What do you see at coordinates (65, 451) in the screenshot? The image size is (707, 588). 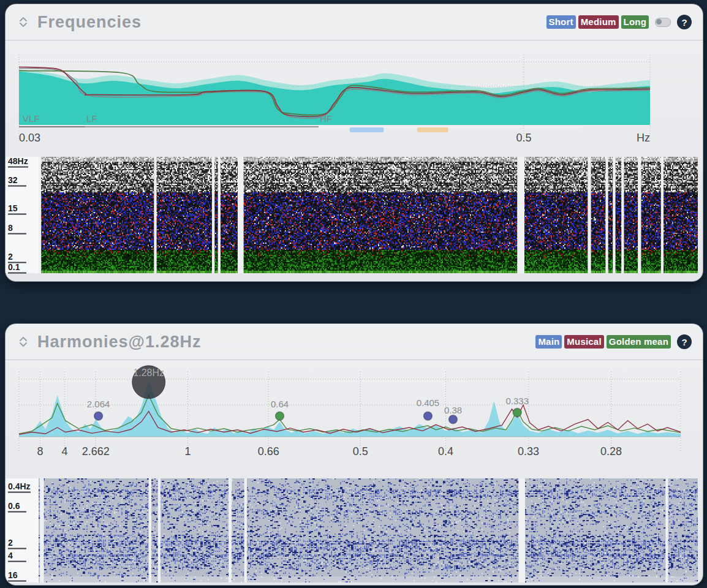 I see `x-tick-label: 4` at bounding box center [65, 451].